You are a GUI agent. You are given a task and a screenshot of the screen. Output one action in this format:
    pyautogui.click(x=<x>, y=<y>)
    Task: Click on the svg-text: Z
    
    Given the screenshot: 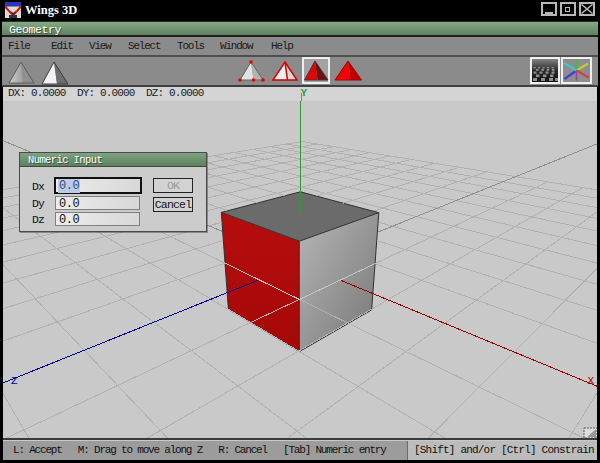 What is the action you would take?
    pyautogui.click(x=14, y=381)
    